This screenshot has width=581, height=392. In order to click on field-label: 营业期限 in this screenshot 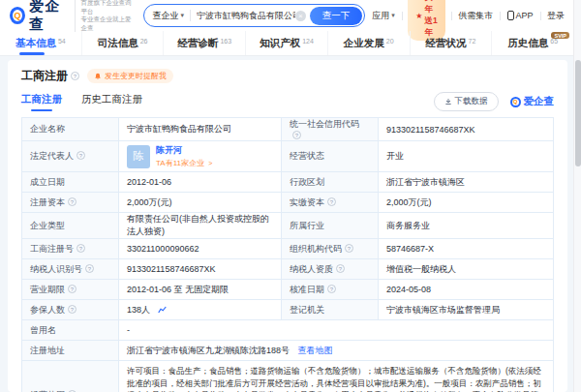, I will do `click(47, 289)`.